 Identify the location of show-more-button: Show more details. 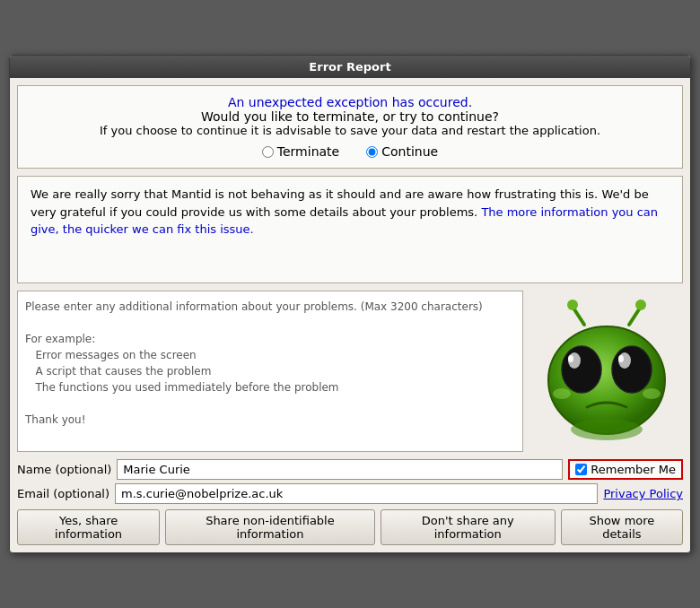
(622, 527).